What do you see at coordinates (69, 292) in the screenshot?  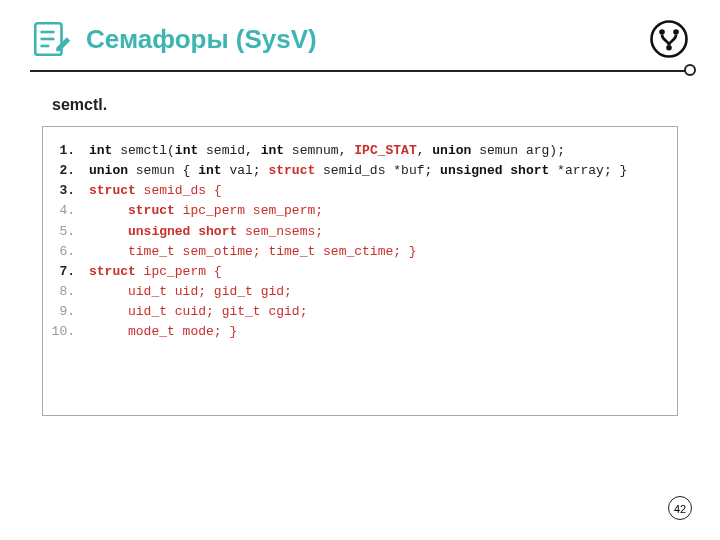 I see `line-number: 8.` at bounding box center [69, 292].